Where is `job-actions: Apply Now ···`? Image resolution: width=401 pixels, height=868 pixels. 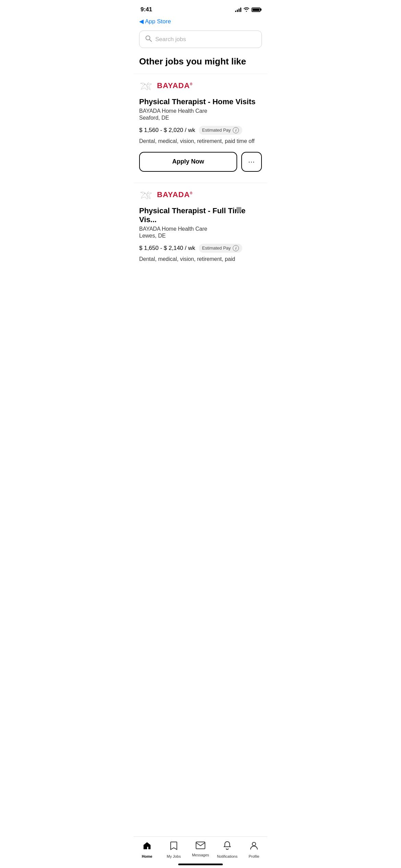
job-actions: Apply Now ··· is located at coordinates (200, 162).